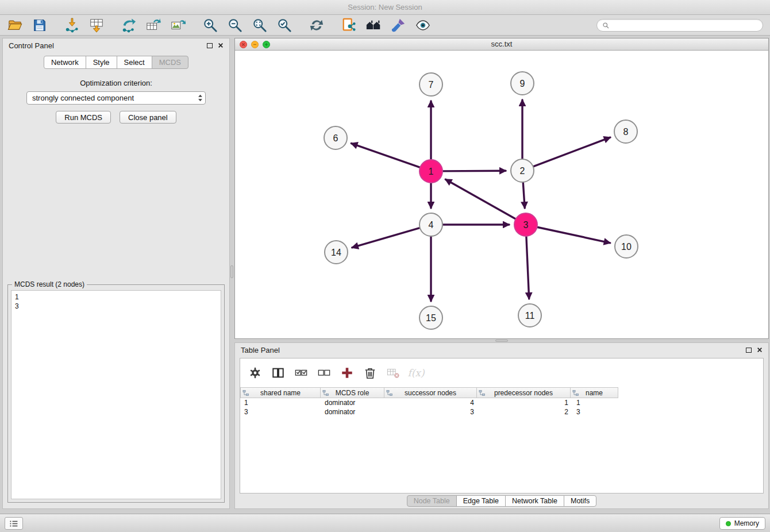 Image resolution: width=770 pixels, height=532 pixels. Describe the element at coordinates (210, 46) in the screenshot. I see `float-panel-icon` at that location.